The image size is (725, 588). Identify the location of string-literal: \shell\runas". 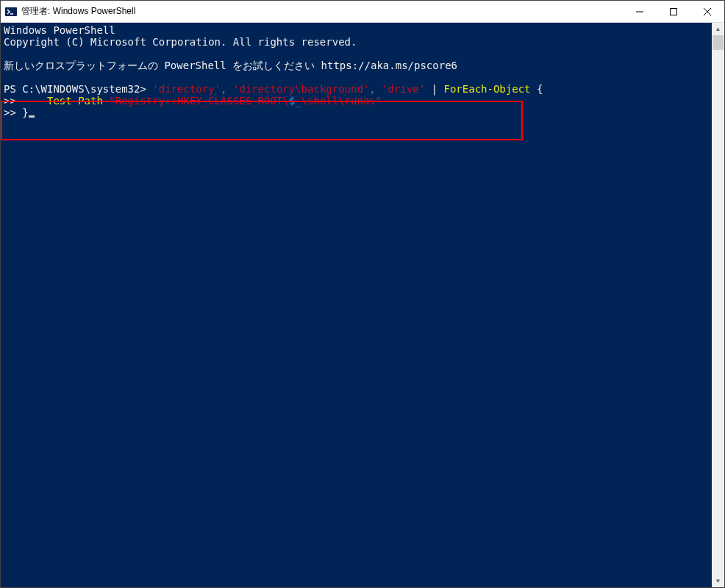
(342, 101).